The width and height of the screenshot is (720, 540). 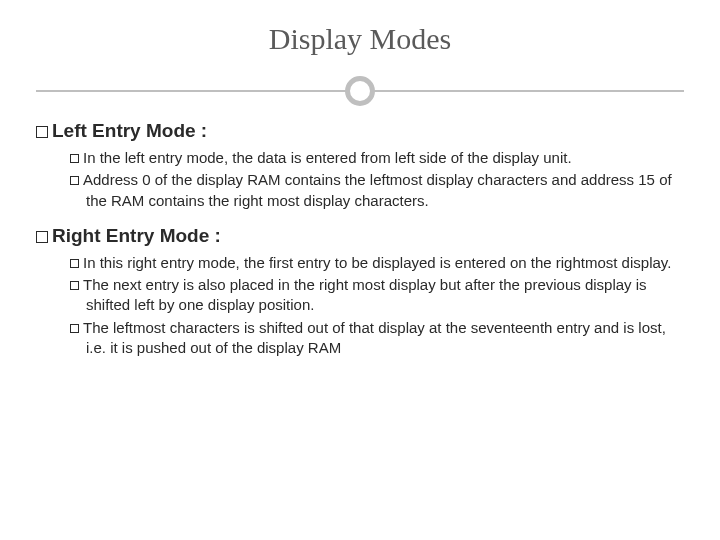 I want to click on item-text: In this right entry mode, the first entr…, so click(x=377, y=262).